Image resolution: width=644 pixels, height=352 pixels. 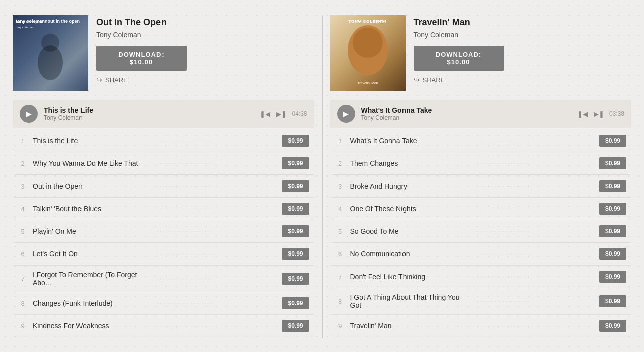 I want to click on track-title: Broke And Hungry, so click(x=410, y=186).